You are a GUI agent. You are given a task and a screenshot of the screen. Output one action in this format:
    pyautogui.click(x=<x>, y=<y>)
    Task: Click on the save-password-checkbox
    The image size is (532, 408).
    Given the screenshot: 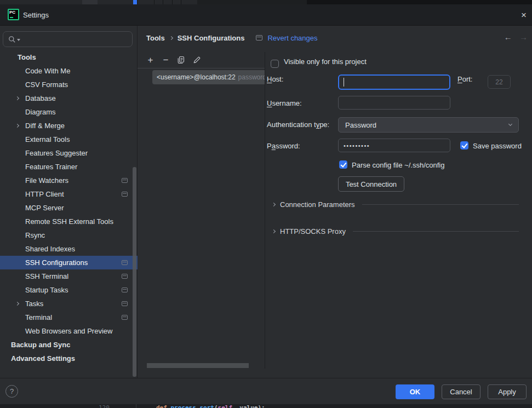 What is the action you would take?
    pyautogui.click(x=465, y=146)
    